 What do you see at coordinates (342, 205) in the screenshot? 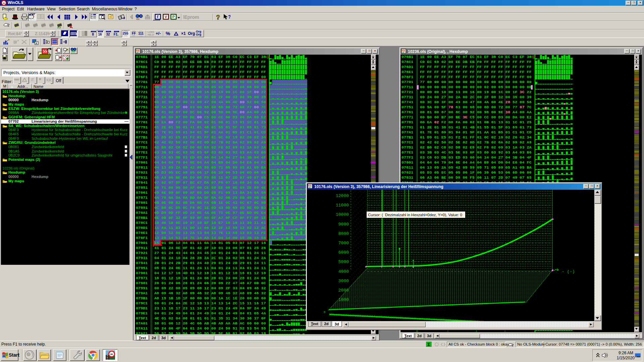
I see `svg-text: 11000` at bounding box center [342, 205].